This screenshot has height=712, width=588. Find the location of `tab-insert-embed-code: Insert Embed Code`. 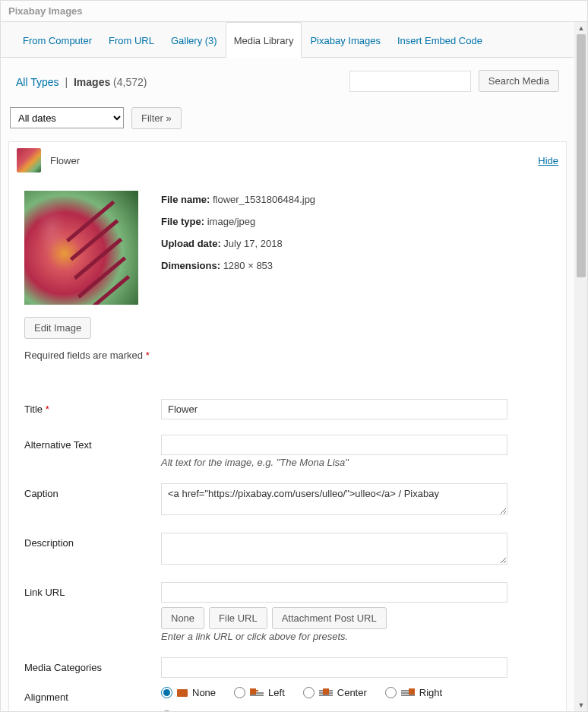

tab-insert-embed-code: Insert Embed Code is located at coordinates (440, 40).